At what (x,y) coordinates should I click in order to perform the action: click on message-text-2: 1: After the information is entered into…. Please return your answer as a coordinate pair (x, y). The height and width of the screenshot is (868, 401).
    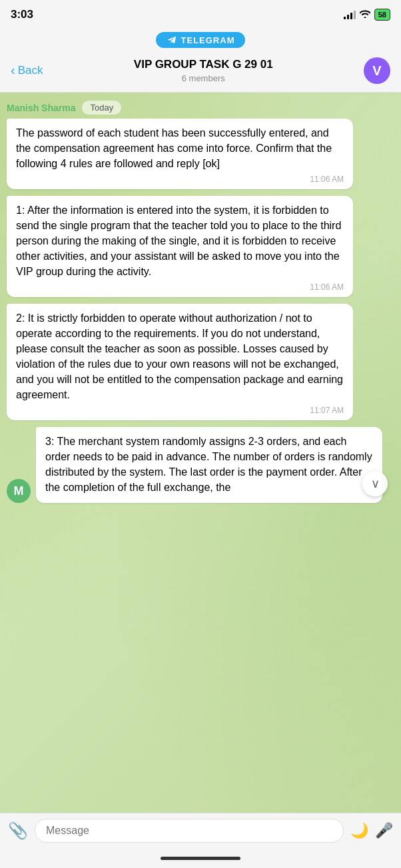
    Looking at the image, I should click on (180, 241).